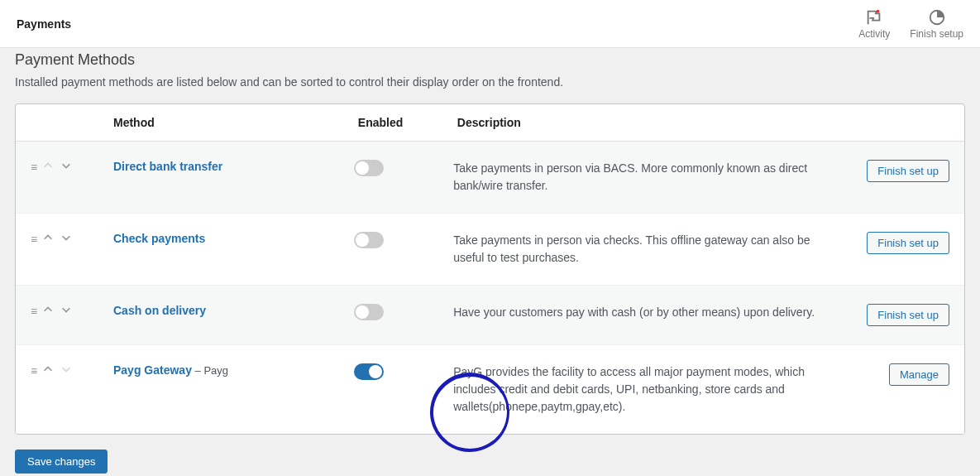  Describe the element at coordinates (643, 249) in the screenshot. I see `description-cell: Take payments in person via checks. This…` at that location.